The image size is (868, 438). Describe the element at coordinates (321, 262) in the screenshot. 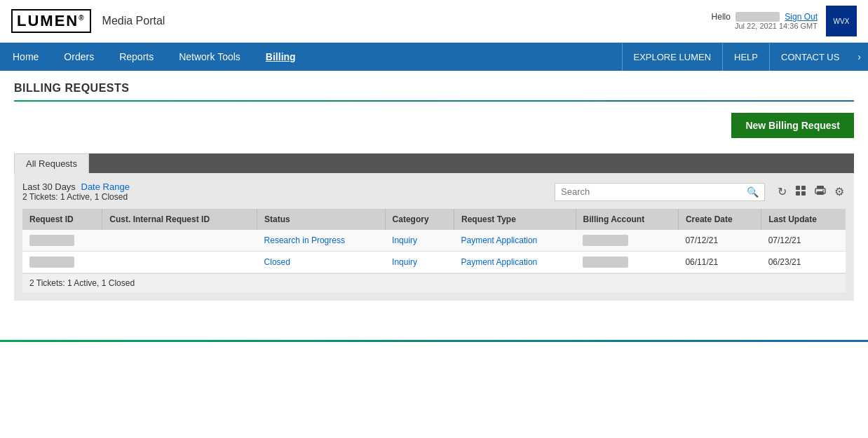

I see `cell-status: Closed` at that location.